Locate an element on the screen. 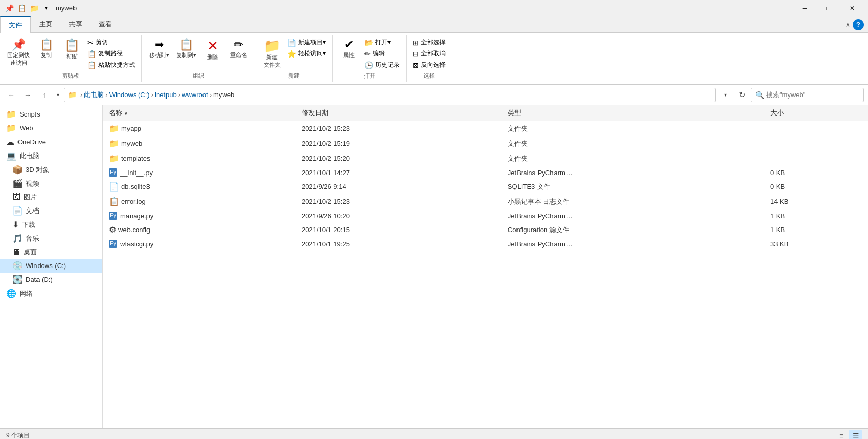 This screenshot has height=439, width=868. sidebar-item-8: ⬇下载 is located at coordinates (51, 225).